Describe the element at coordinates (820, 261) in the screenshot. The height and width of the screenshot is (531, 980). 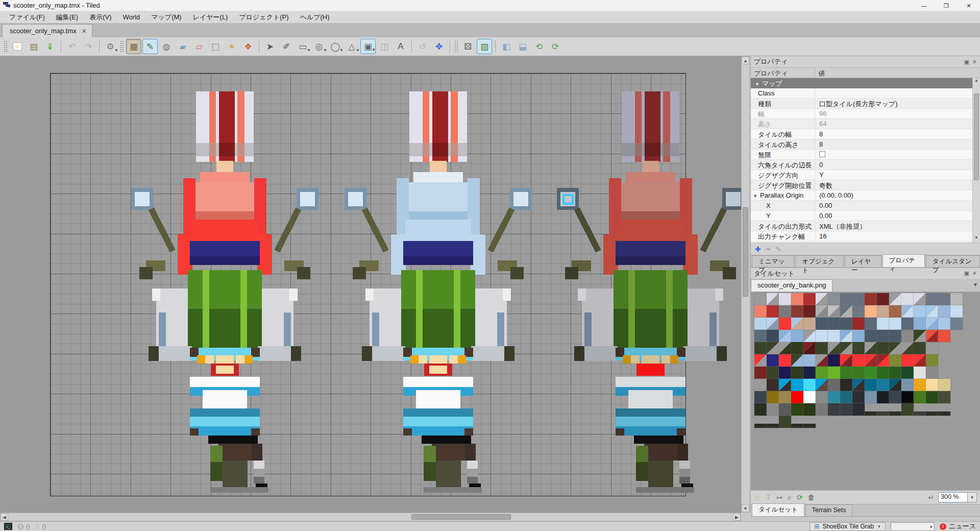
I see `dock-tab-1: オブジェクト` at that location.